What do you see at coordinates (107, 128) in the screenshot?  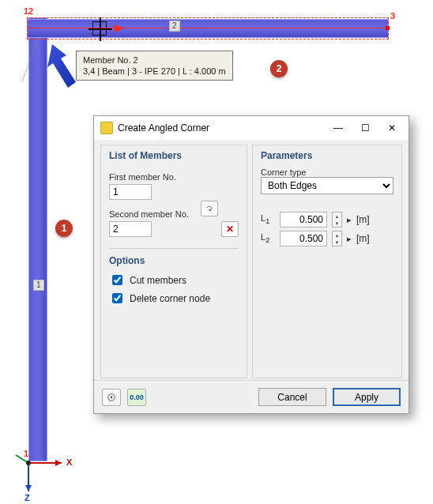 I see `dialog-icon` at bounding box center [107, 128].